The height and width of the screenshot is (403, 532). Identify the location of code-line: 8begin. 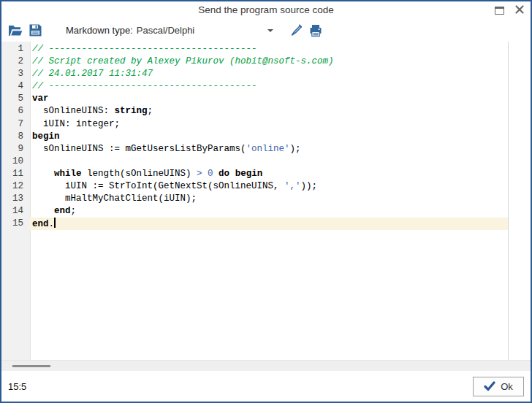
(254, 137).